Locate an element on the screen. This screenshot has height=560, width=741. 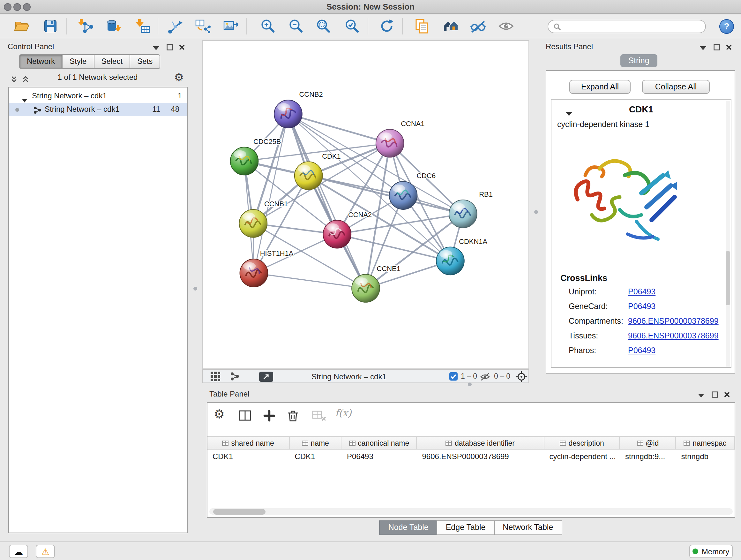
zoom-selected-icon is located at coordinates (352, 26).